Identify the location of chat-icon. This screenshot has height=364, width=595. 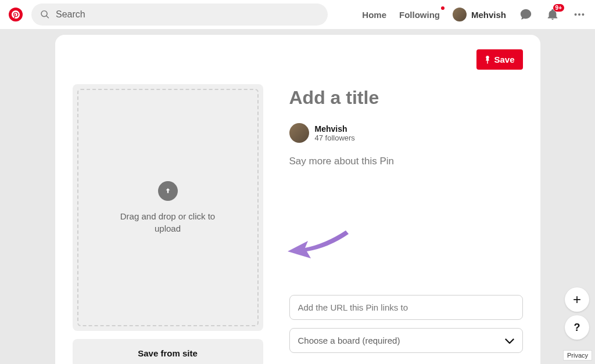
(526, 15).